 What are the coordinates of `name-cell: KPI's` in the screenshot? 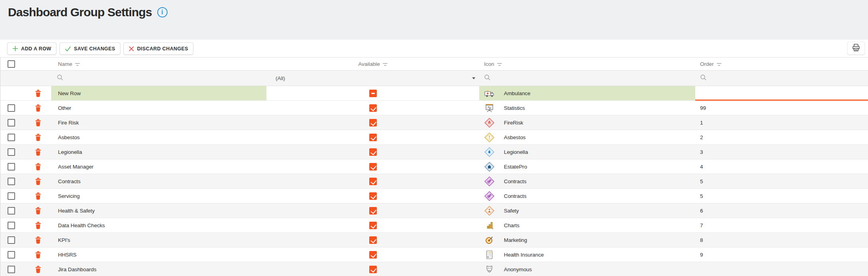 It's located at (159, 240).